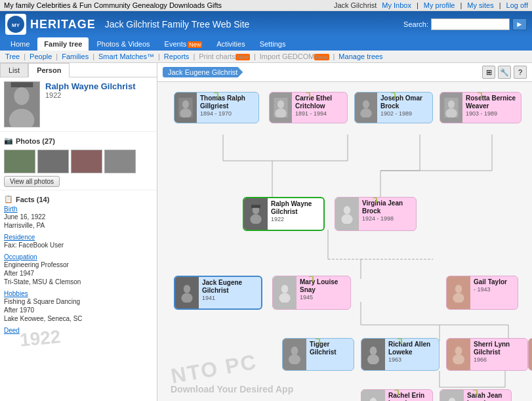  I want to click on main-navigation: Home Family tree Photos & Videos EventsN…, so click(266, 44).